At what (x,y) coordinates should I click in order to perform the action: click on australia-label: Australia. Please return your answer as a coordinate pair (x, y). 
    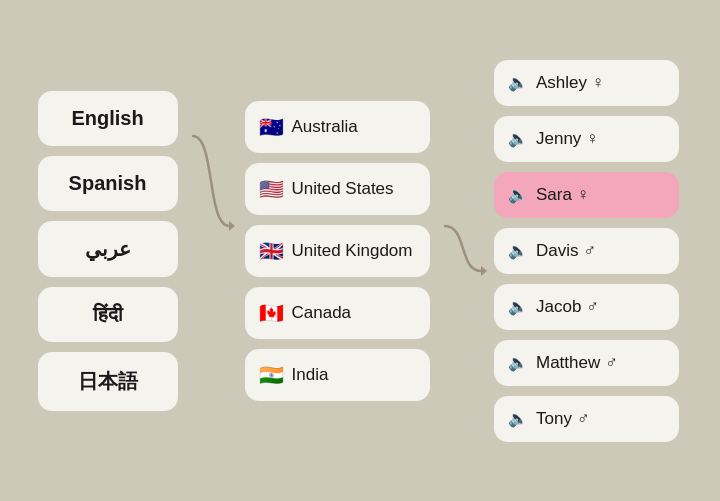
    Looking at the image, I should click on (325, 127).